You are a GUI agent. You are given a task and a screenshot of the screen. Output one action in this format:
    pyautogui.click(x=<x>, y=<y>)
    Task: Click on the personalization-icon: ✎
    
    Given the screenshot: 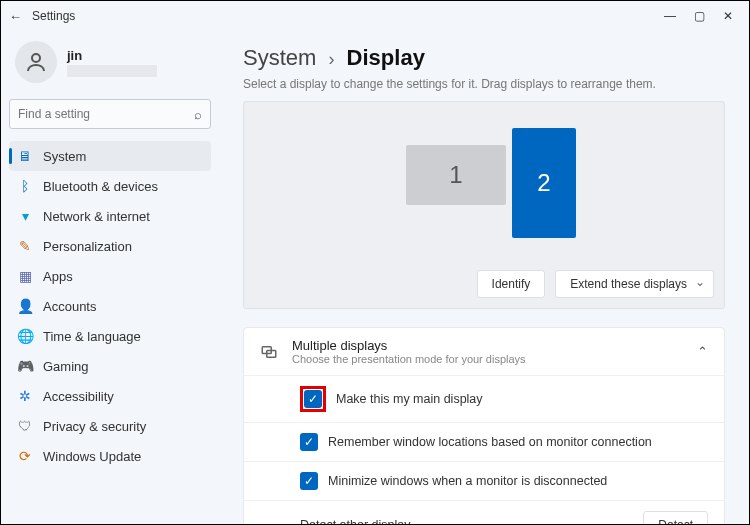 What is the action you would take?
    pyautogui.click(x=25, y=246)
    